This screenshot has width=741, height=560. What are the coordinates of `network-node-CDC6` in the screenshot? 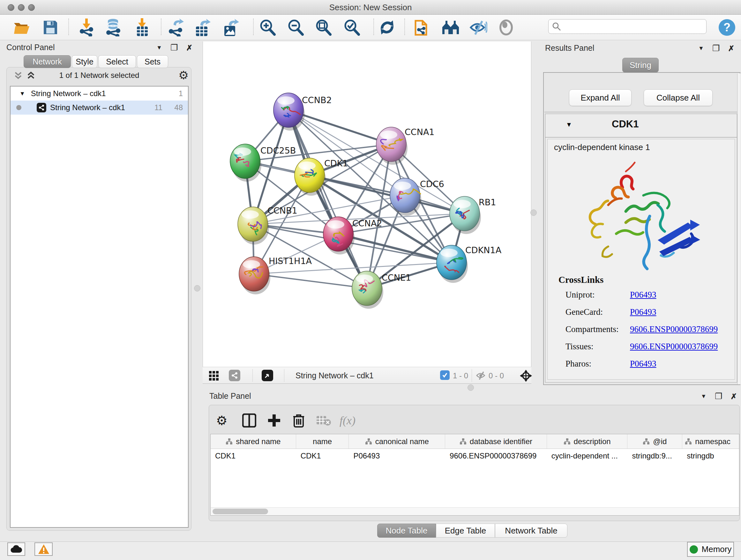 It's located at (405, 197).